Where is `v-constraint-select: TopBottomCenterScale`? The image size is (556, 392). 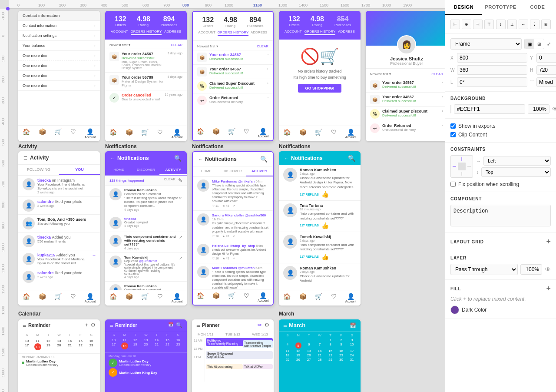 v-constraint-select: TopBottomCenterScale is located at coordinates (516, 172).